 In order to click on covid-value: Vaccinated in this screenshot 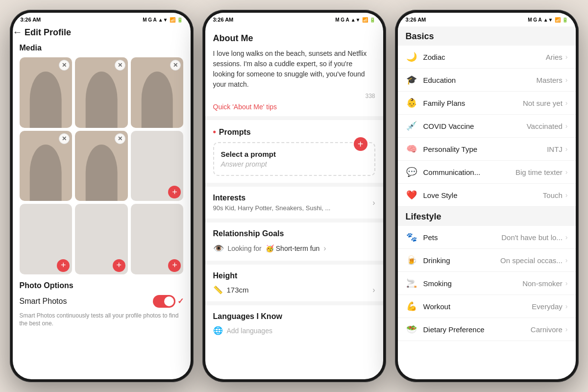, I will do `click(545, 126)`.